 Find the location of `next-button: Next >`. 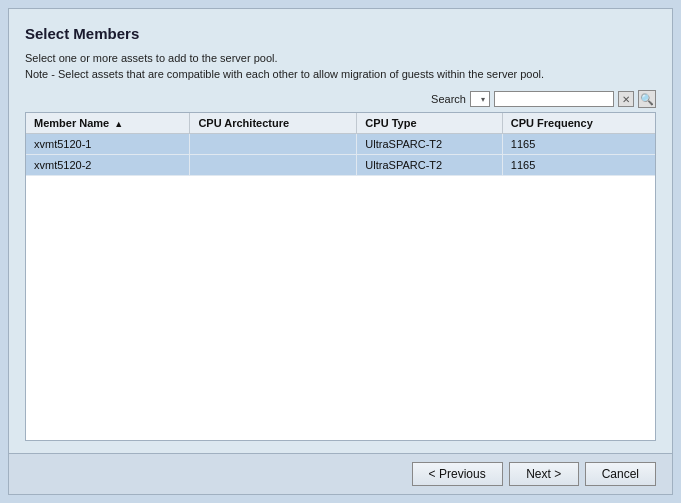

next-button: Next > is located at coordinates (544, 474).